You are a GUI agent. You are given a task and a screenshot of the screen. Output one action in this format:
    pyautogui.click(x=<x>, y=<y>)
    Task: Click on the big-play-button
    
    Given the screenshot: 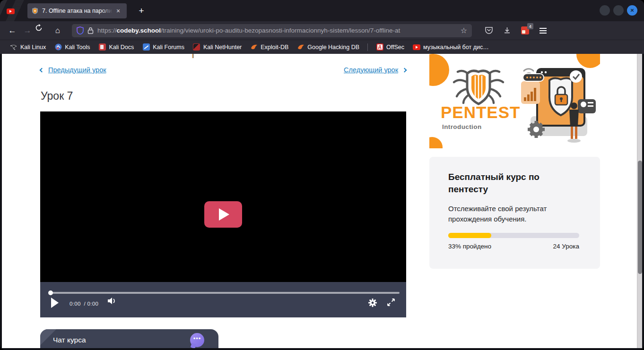 What is the action you would take?
    pyautogui.click(x=223, y=214)
    